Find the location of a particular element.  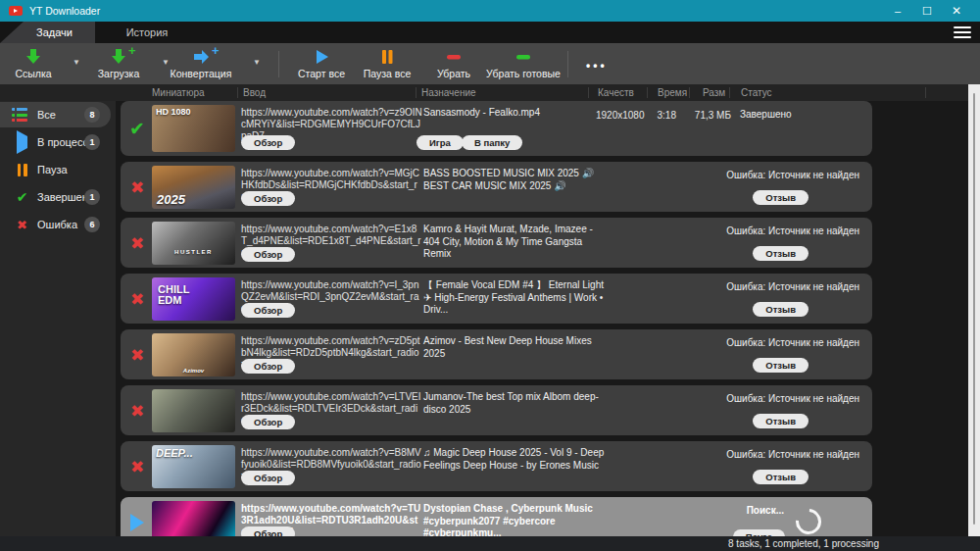

sidebar-item-in-progress: В процессе 1 is located at coordinates (58, 142).